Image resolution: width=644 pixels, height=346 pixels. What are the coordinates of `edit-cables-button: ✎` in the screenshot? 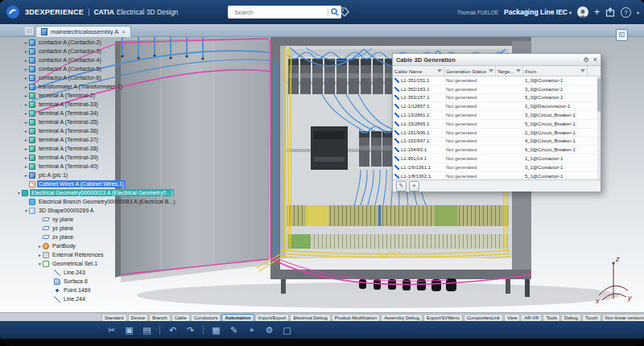 It's located at (401, 187).